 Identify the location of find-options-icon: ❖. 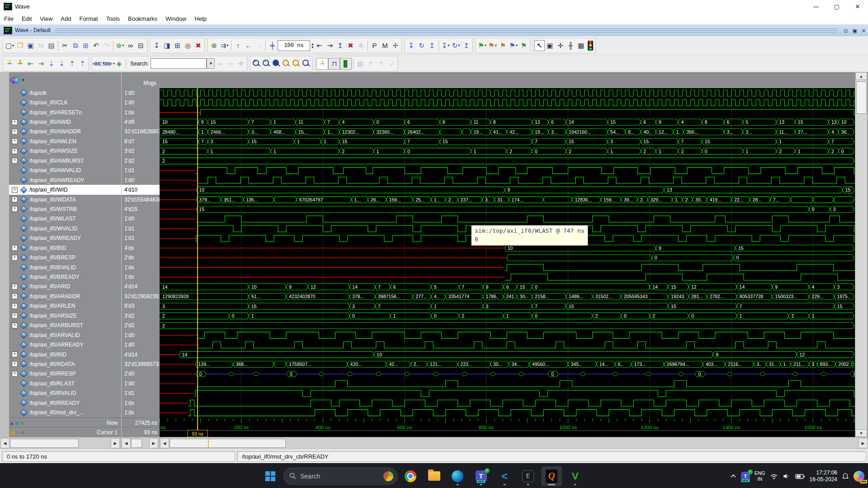
(241, 64).